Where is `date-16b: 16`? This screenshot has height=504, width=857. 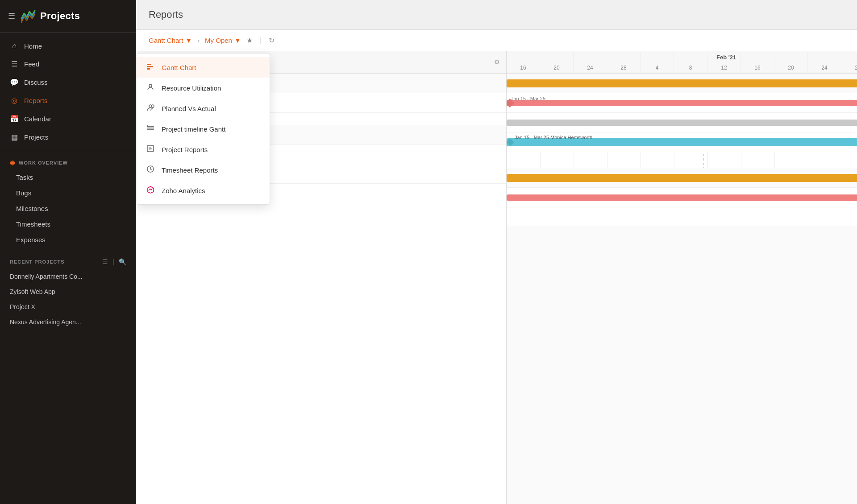 date-16b: 16 is located at coordinates (758, 63).